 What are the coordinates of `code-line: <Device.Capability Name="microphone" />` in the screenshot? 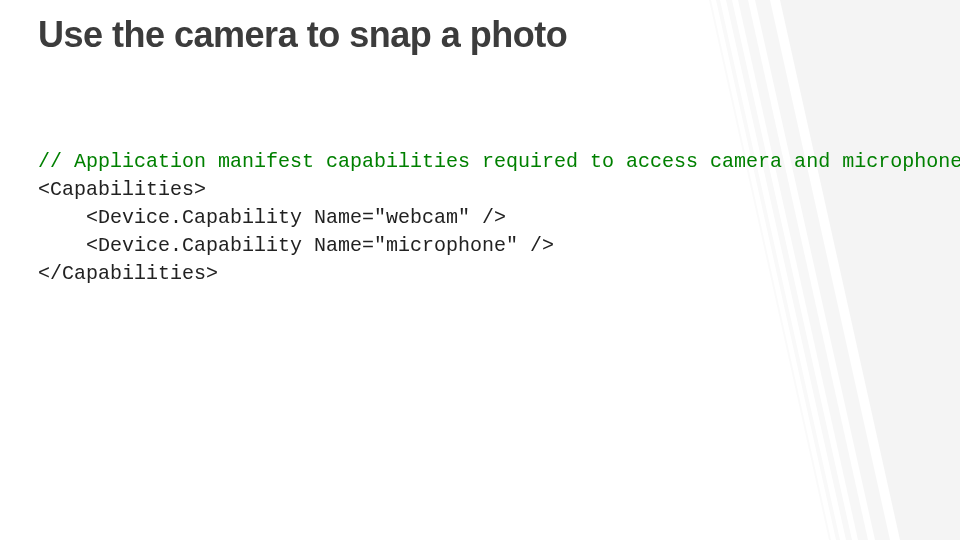 It's located at (296, 246).